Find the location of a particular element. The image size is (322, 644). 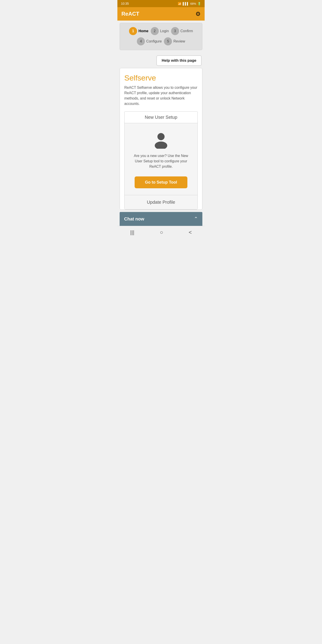

app-title: ReACT is located at coordinates (130, 14).